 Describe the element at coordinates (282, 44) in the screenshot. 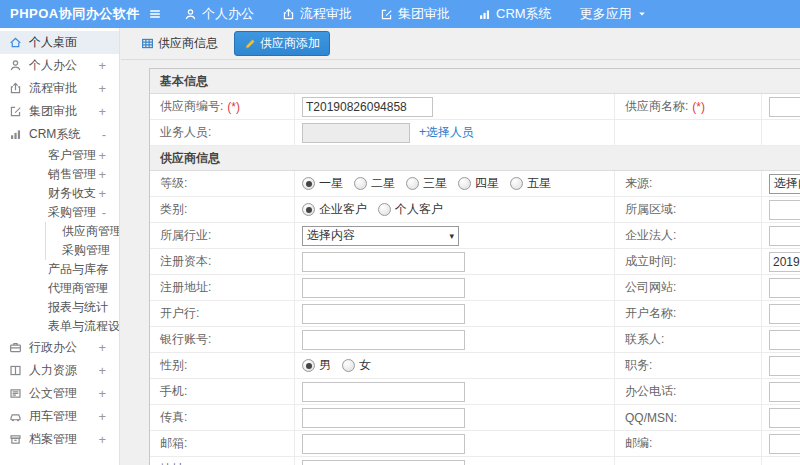

I see `tab-active: 供应商添加` at that location.